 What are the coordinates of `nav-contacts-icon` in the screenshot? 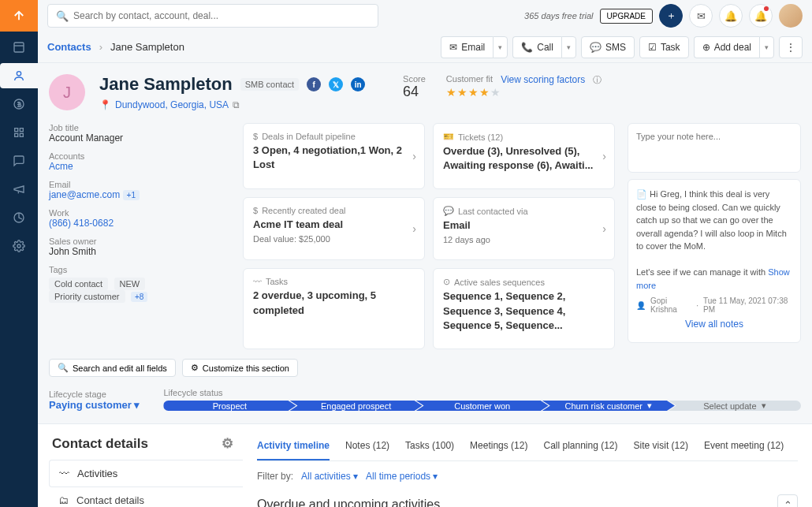 It's located at (19, 76).